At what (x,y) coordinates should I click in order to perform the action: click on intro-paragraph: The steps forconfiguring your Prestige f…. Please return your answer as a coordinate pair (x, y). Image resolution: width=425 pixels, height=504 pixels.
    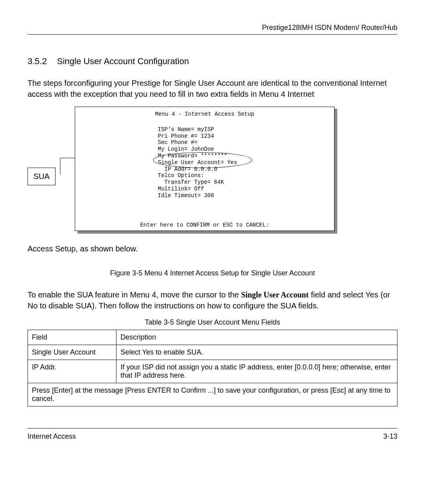
    Looking at the image, I should click on (213, 89).